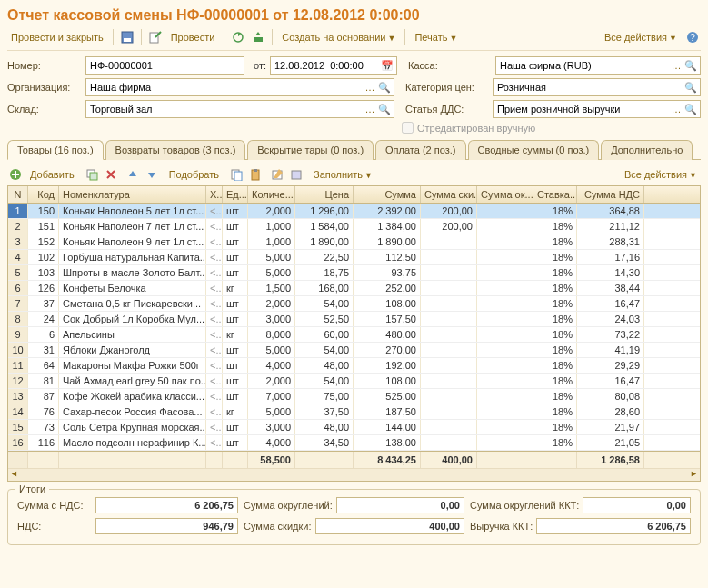 The height and width of the screenshot is (588, 708). Describe the element at coordinates (296, 174) in the screenshot. I see `settings-icon` at that location.